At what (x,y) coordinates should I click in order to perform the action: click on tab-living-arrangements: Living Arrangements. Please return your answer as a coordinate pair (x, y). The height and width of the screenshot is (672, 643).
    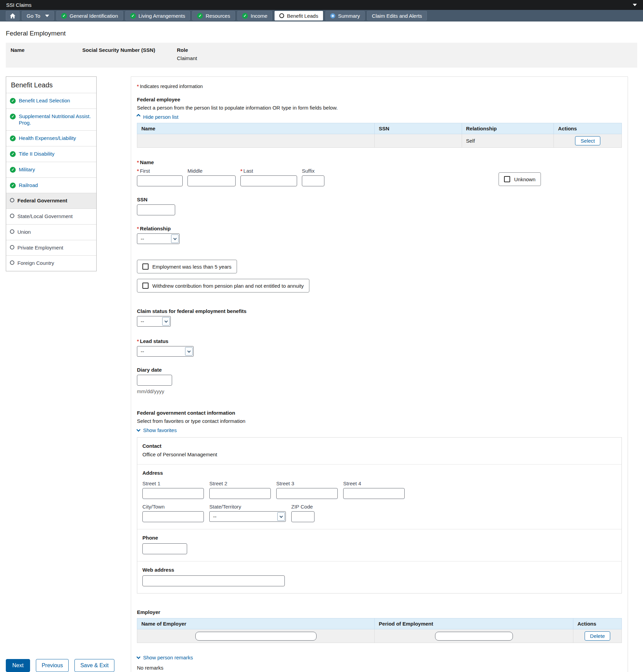
    Looking at the image, I should click on (158, 16).